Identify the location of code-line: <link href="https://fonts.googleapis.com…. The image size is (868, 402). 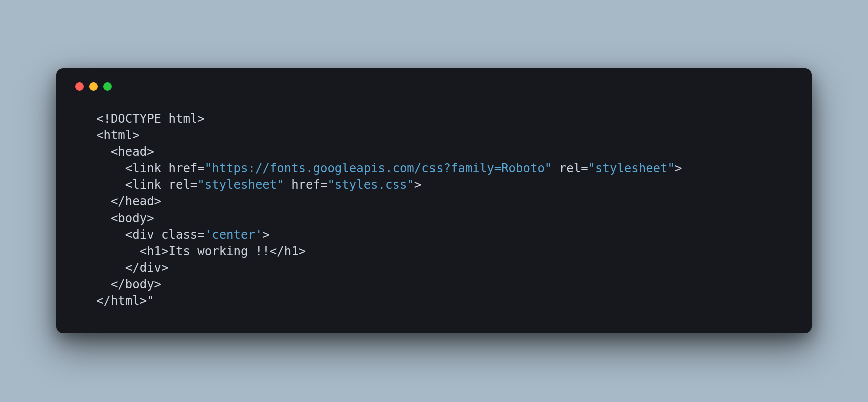
(389, 168).